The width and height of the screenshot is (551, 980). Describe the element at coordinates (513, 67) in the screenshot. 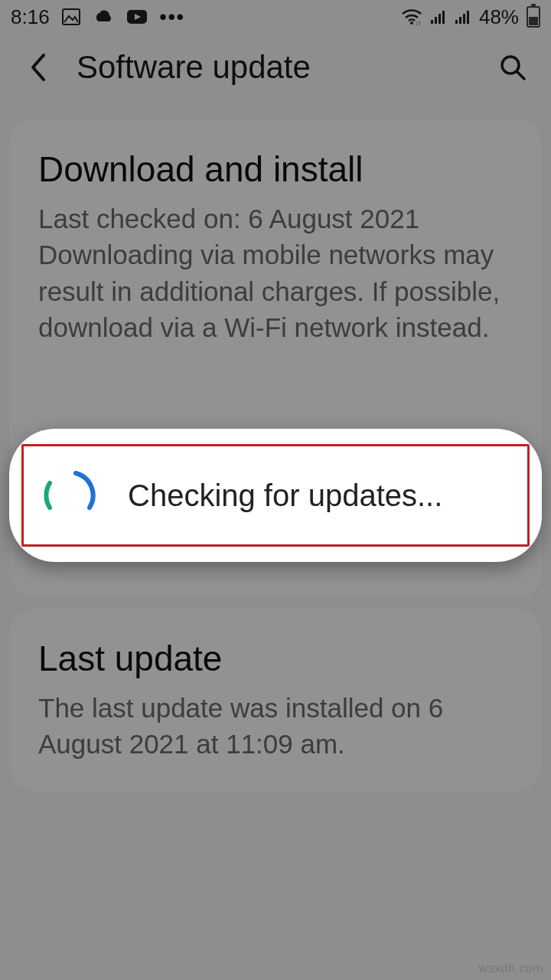

I see `search-button` at that location.